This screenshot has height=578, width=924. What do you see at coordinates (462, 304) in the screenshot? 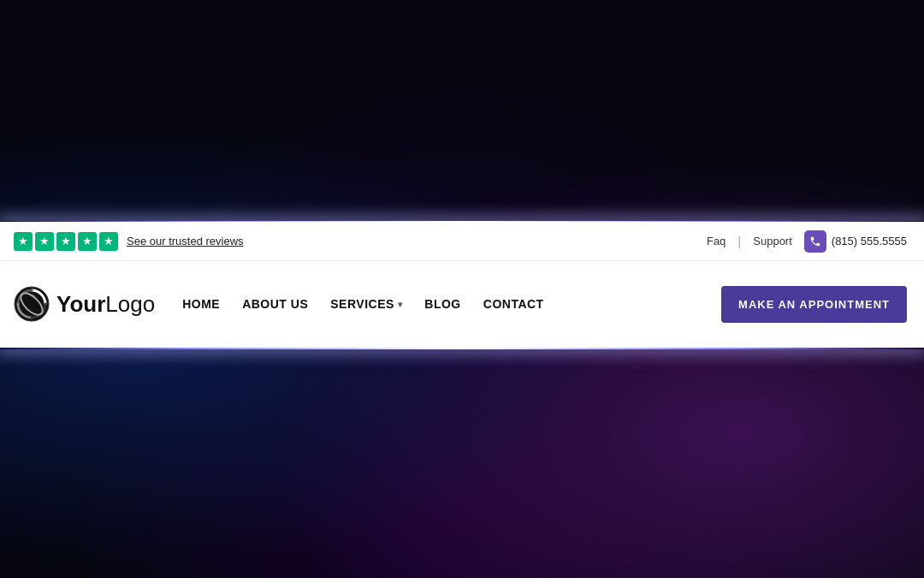
I see `nav-bar: YourLogo HOME ABOUT US SERVICES ▾ BLOG C…` at bounding box center [462, 304].